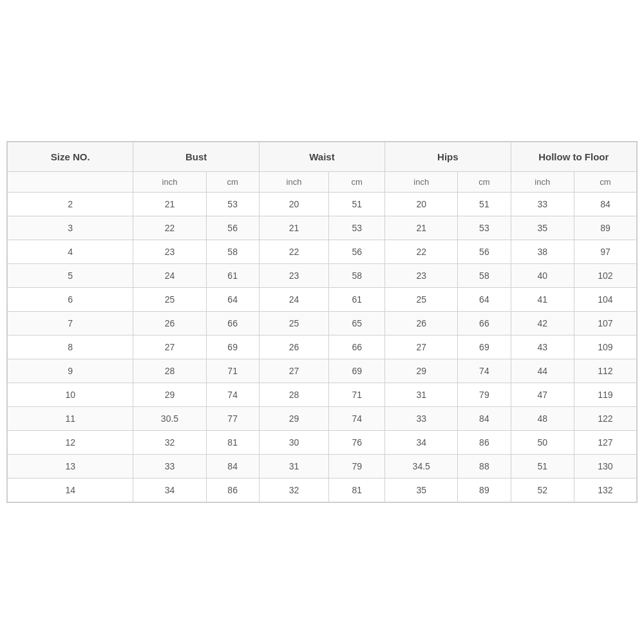  I want to click on table-cell: 48, so click(542, 419).